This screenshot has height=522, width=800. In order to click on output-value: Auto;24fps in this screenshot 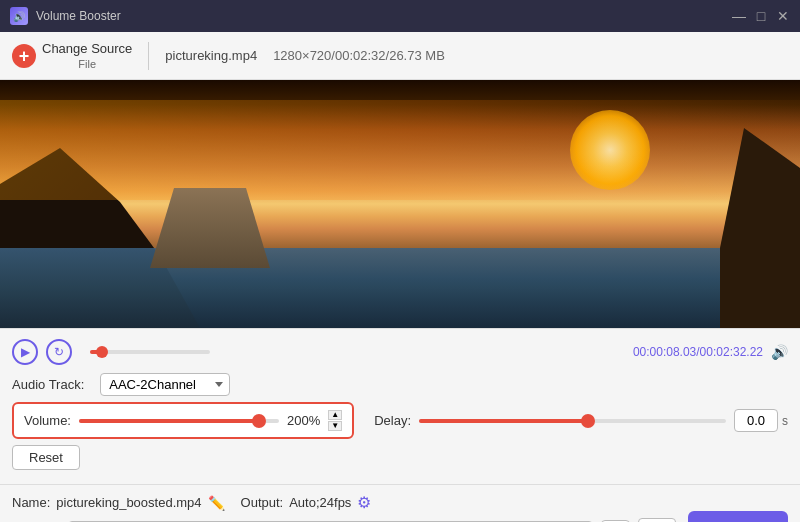, I will do `click(320, 502)`.